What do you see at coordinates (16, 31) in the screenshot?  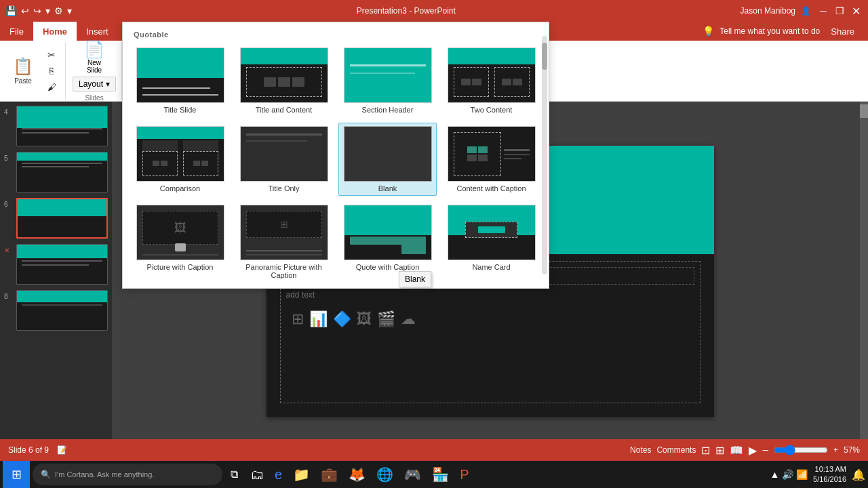 I see `tab-file: File` at bounding box center [16, 31].